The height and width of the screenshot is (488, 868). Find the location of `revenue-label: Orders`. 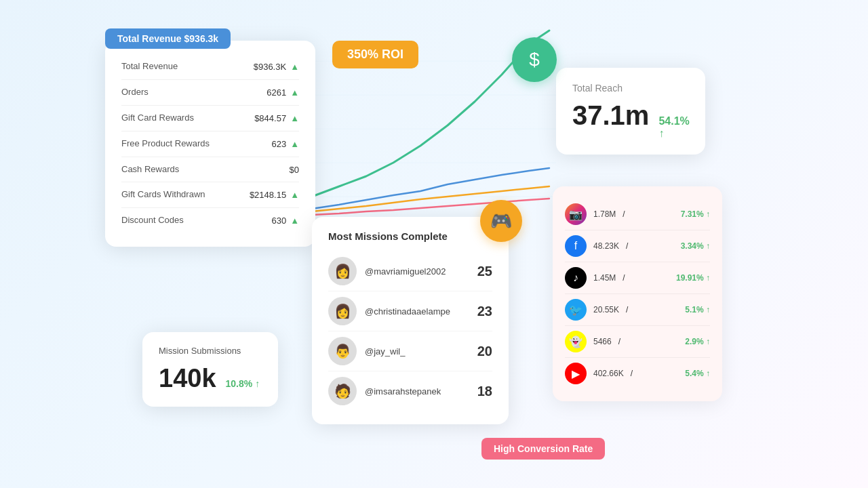

revenue-label: Orders is located at coordinates (135, 92).